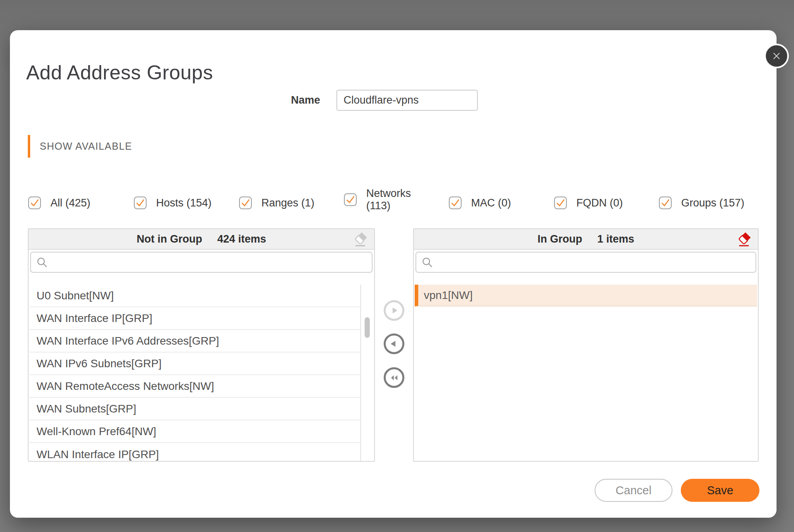 The width and height of the screenshot is (794, 532). Describe the element at coordinates (195, 387) in the screenshot. I see `list-item: WAN RemoteAccess Networks[NW]` at that location.